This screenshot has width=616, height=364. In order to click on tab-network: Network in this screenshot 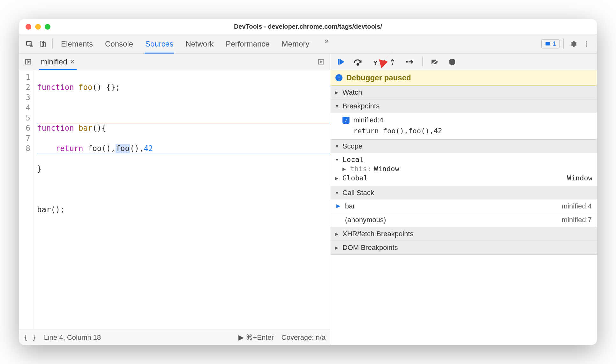, I will do `click(199, 44)`.